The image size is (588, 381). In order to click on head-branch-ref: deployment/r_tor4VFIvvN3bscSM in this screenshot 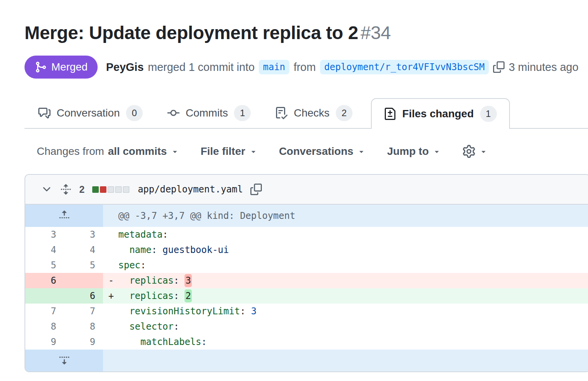, I will do `click(404, 67)`.